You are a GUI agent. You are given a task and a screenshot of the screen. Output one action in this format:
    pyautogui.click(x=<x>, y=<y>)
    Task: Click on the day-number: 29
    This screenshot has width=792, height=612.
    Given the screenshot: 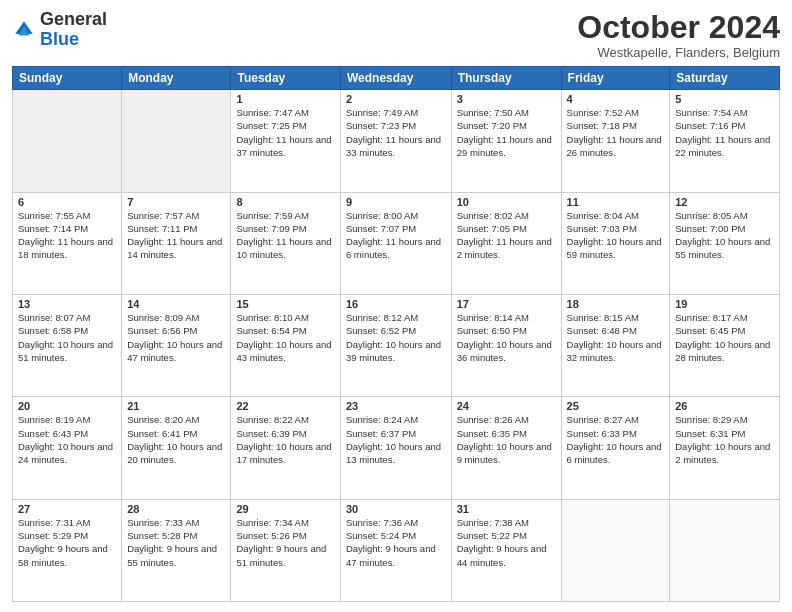 What is the action you would take?
    pyautogui.click(x=285, y=509)
    